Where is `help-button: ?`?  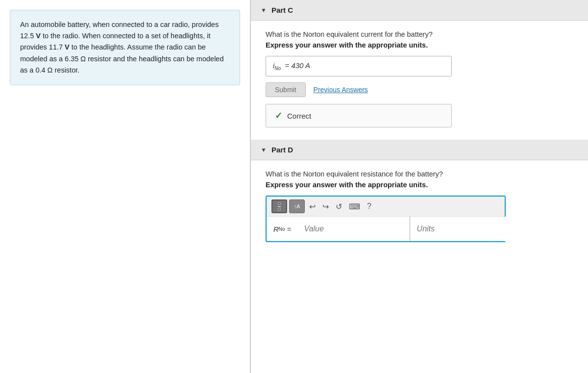
help-button: ? is located at coordinates (369, 206).